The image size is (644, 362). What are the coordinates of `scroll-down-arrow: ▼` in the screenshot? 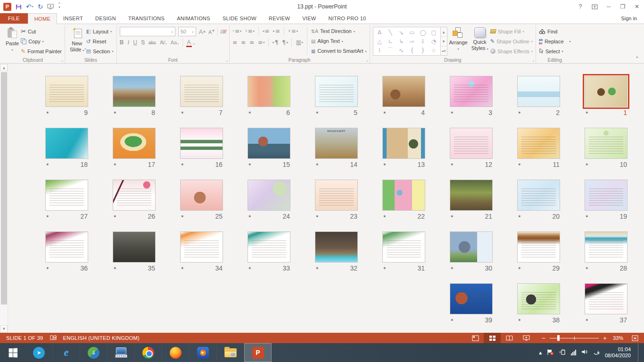 It's located at (4, 329).